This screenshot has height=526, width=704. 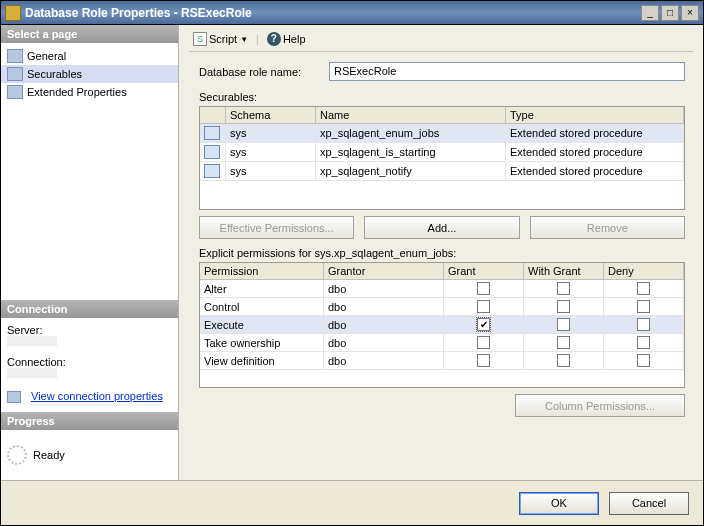 I want to click on progress-spinner-icon, so click(x=17, y=455).